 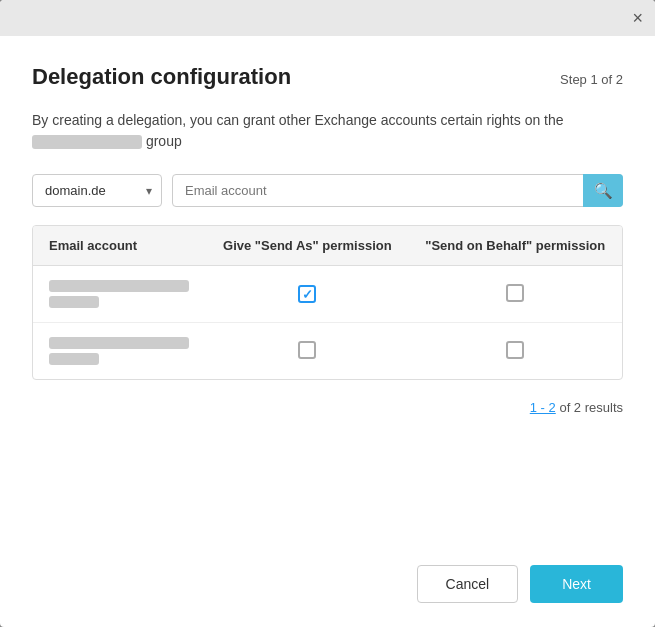 What do you see at coordinates (328, 18) in the screenshot?
I see `modal-header-bar: ×` at bounding box center [328, 18].